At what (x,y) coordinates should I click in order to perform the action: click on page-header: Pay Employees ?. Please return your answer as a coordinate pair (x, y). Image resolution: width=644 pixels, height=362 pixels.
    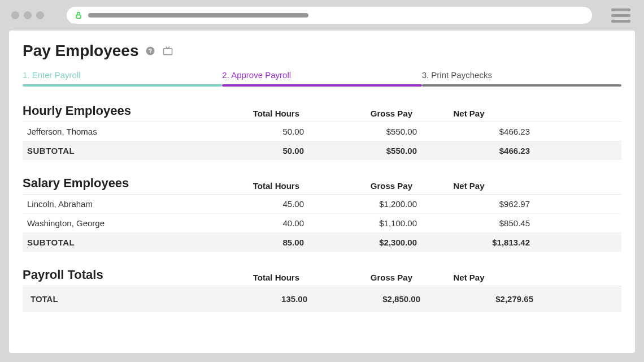
    Looking at the image, I should click on (322, 51).